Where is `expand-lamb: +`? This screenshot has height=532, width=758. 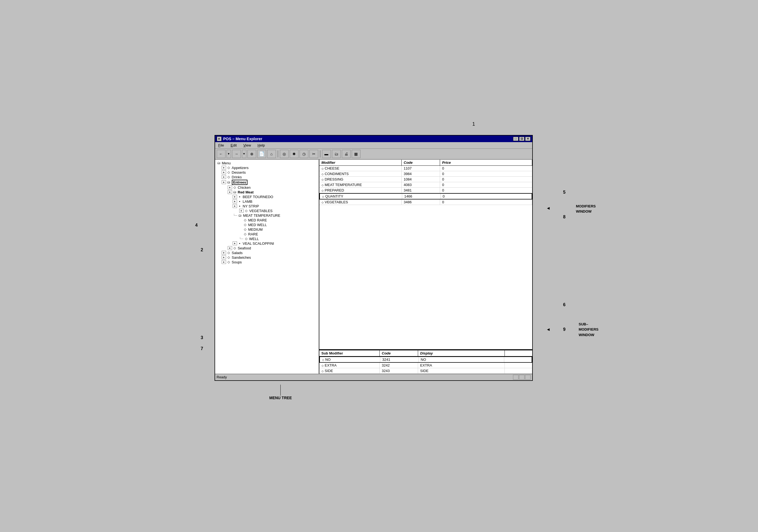 expand-lamb: + is located at coordinates (235, 201).